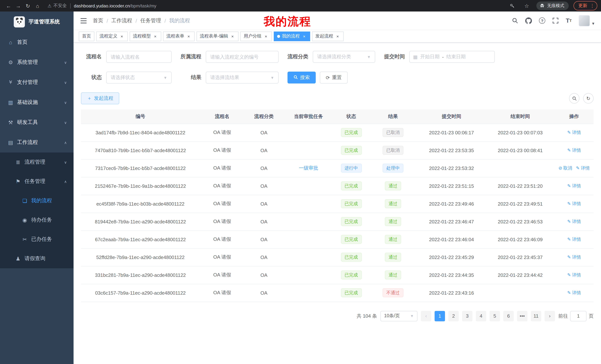  Describe the element at coordinates (179, 36) in the screenshot. I see `tab-流程表单: 流程表单×` at that location.